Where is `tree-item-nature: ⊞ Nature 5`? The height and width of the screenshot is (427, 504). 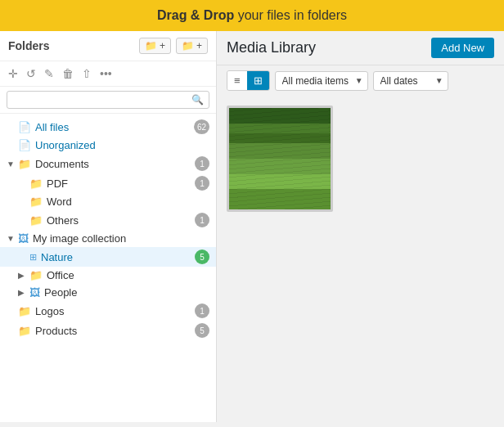
tree-item-nature: ⊞ Nature 5 is located at coordinates (108, 257).